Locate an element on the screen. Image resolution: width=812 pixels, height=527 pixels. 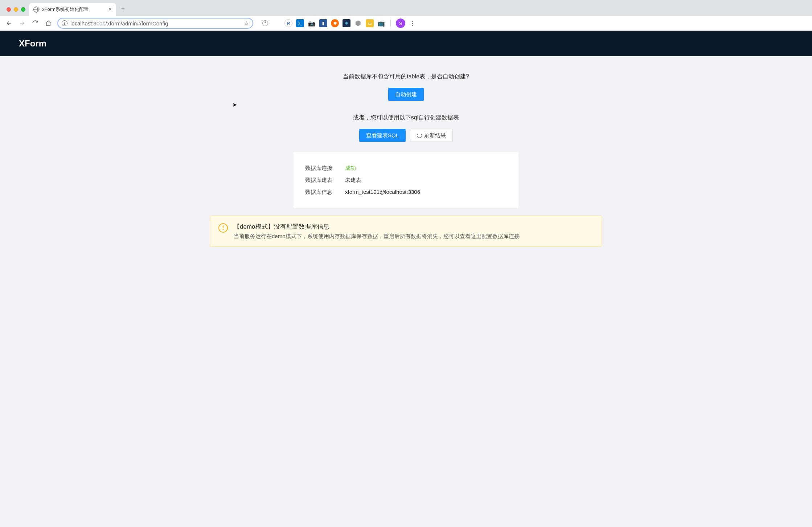
globe-icon is located at coordinates (36, 9).